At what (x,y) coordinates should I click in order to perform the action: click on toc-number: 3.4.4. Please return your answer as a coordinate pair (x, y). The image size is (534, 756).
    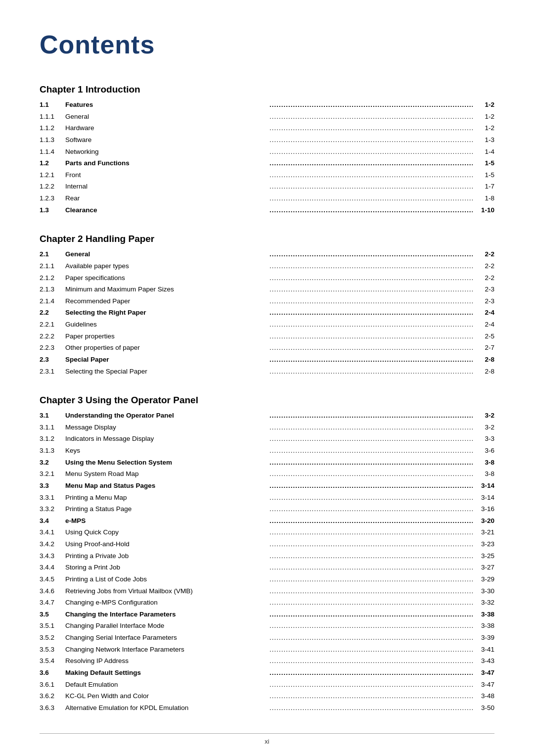
    Looking at the image, I should click on (52, 567).